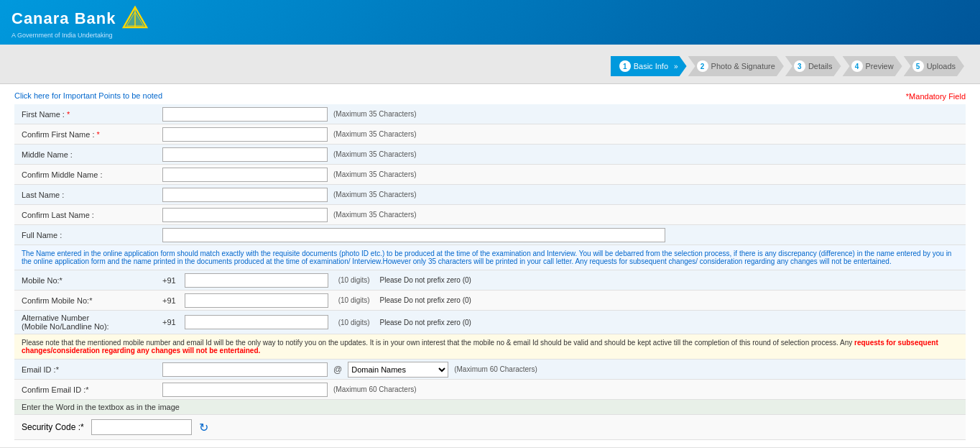  I want to click on mobile-input-area: +91 (10 digits) Please Do not prefix zer…, so click(562, 280).